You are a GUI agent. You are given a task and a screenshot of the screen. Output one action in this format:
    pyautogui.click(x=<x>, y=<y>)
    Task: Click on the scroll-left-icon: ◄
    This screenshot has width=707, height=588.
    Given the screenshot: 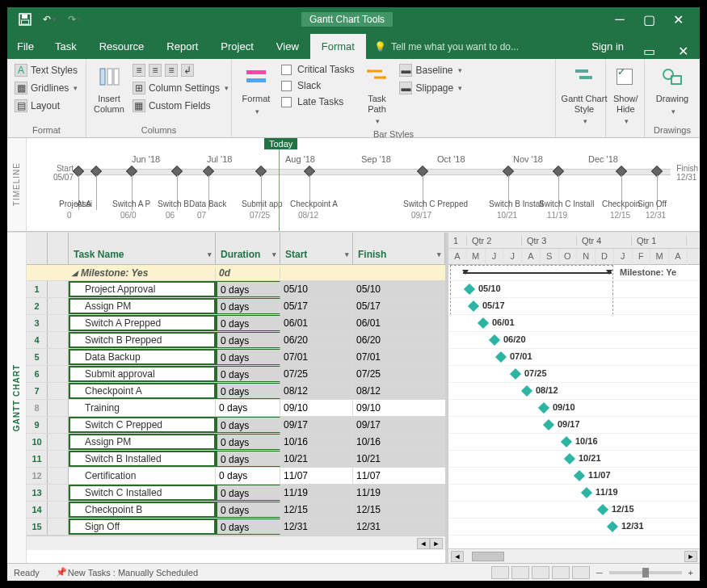 What is the action you would take?
    pyautogui.click(x=457, y=556)
    